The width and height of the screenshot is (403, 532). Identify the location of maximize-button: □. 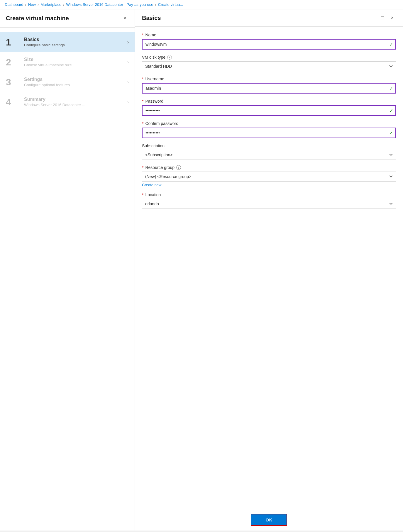
(382, 18).